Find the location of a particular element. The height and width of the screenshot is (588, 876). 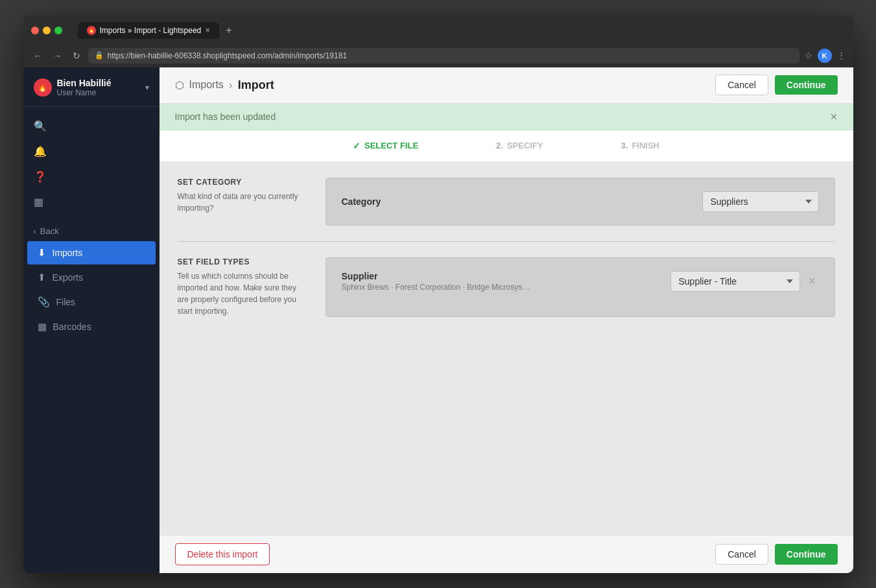

back-label: Back is located at coordinates (49, 231).